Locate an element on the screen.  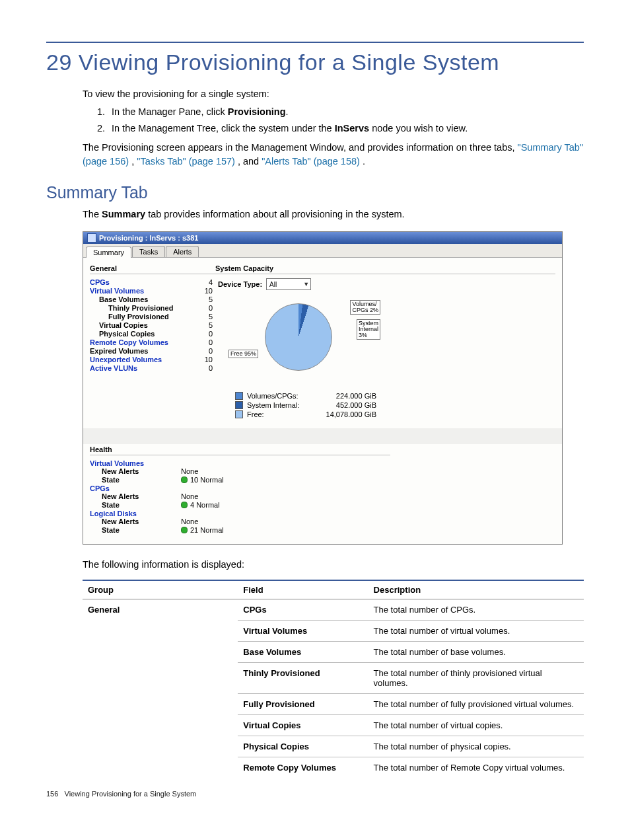
general-label: Virtual Volumes is located at coordinates (117, 291).